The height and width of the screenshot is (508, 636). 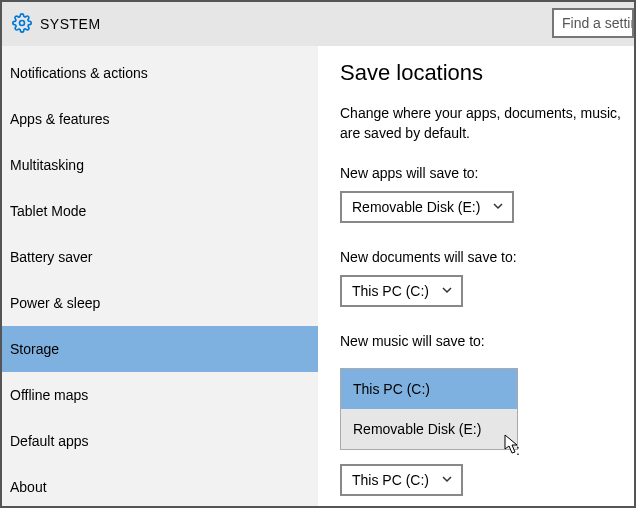 What do you see at coordinates (70, 24) in the screenshot?
I see `header-title: SYSTEM` at bounding box center [70, 24].